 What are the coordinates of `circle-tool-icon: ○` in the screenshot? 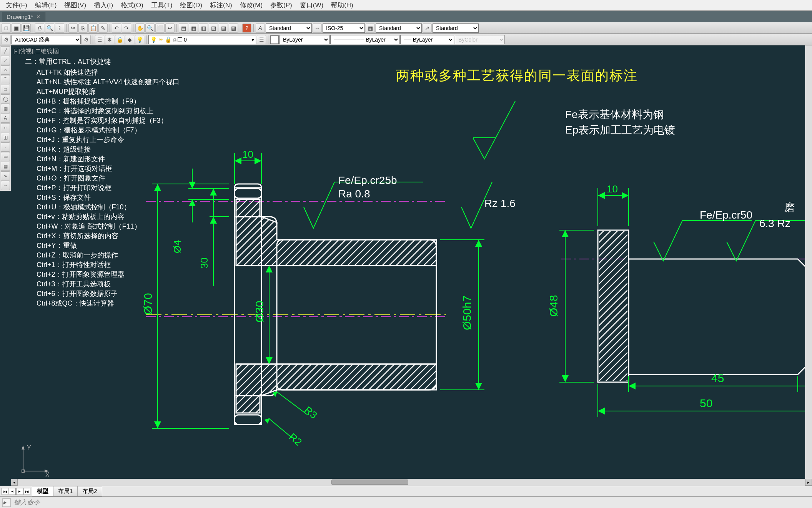 It's located at (5, 70).